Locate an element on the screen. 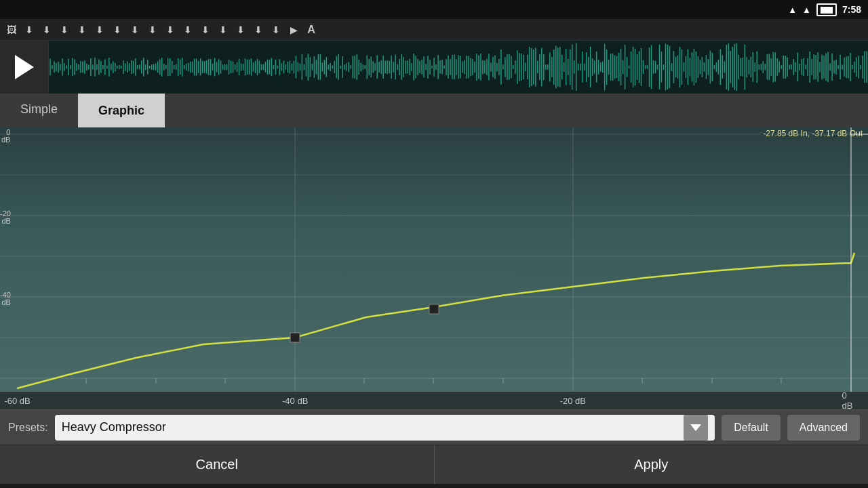  toolbar-dl4-icon: ⬇ is located at coordinates (82, 30).